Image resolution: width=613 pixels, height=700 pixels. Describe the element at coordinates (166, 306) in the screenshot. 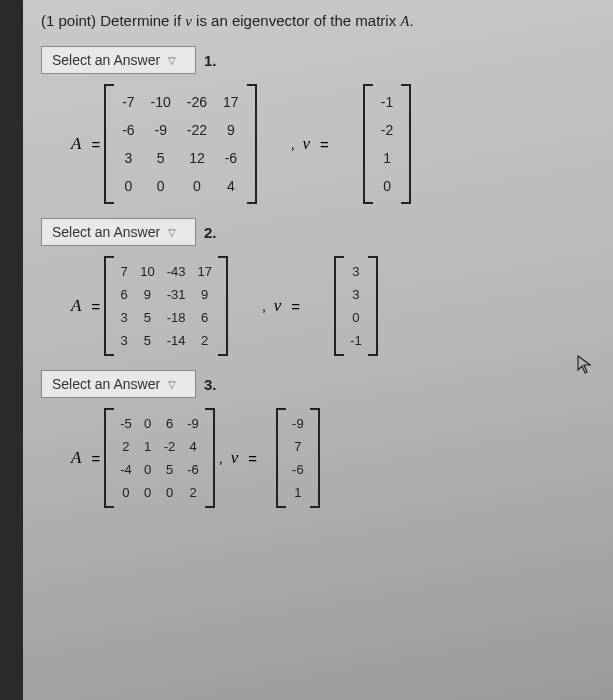

I see `matrix-A-2: 710-4317 69-319 35-186 35-142` at that location.